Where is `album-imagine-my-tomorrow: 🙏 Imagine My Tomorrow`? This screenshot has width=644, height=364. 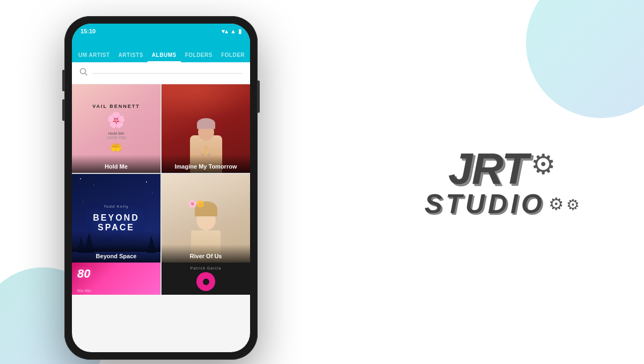 album-imagine-my-tomorrow: 🙏 Imagine My Tomorrow is located at coordinates (206, 129).